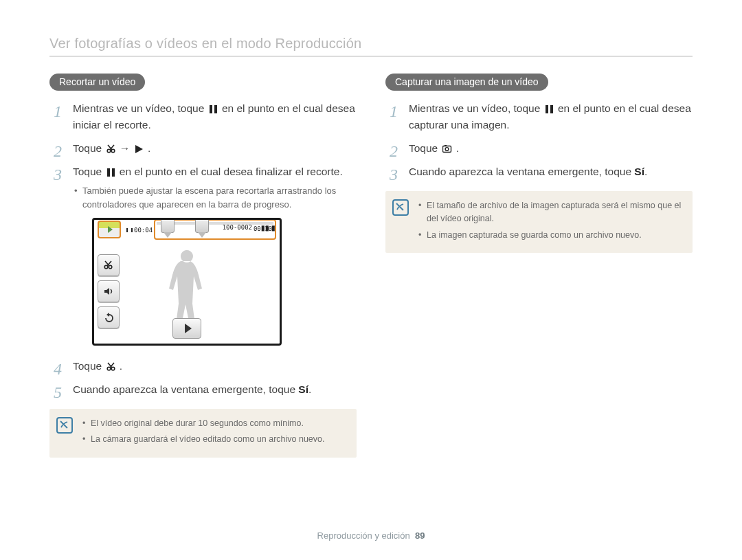  What do you see at coordinates (467, 82) in the screenshot?
I see `section-heading-right: Capturar una imagen de un vídeo` at bounding box center [467, 82].